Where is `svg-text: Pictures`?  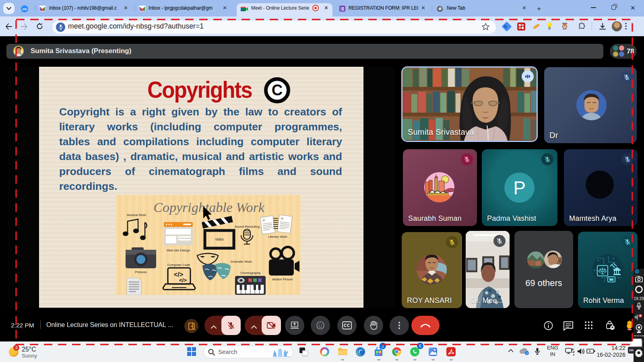 svg-text: Pictures is located at coordinates (141, 272).